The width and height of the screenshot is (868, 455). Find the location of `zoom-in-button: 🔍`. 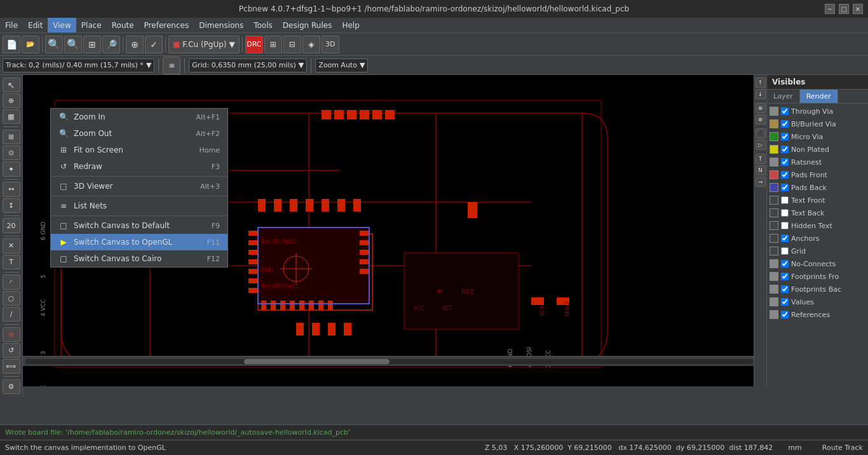

zoom-in-button: 🔍 is located at coordinates (54, 44).